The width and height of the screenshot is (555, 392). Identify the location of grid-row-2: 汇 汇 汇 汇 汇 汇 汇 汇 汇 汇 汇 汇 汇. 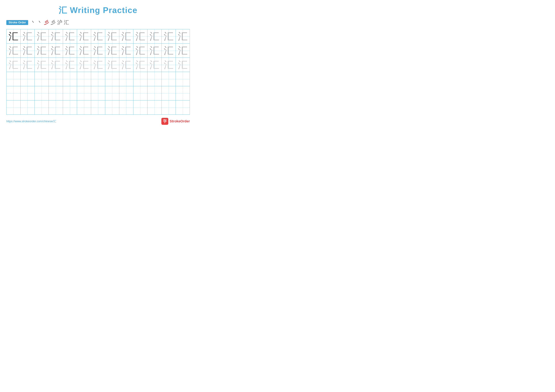
(98, 51).